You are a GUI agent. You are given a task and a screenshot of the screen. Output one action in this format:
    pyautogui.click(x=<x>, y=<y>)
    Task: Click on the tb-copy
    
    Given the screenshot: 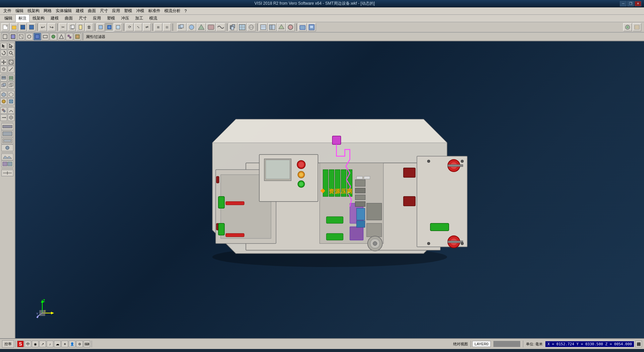 What is the action you would take?
    pyautogui.click(x=72, y=27)
    